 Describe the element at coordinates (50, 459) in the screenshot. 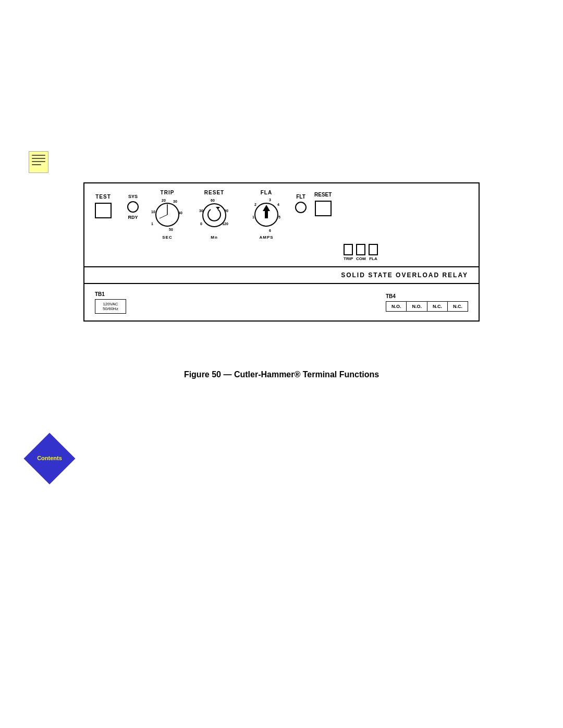

I see `diamond-shape: Contents` at that location.